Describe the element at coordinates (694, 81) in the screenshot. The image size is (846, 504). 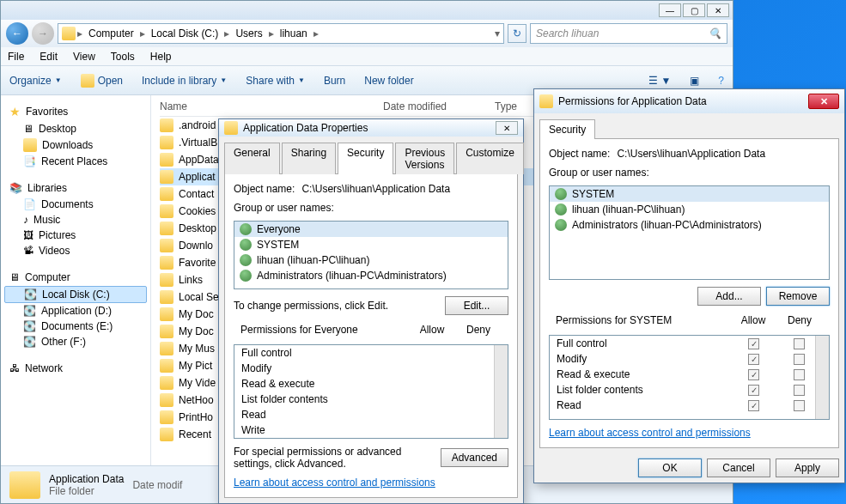
I see `preview-pane-button: ▣` at that location.